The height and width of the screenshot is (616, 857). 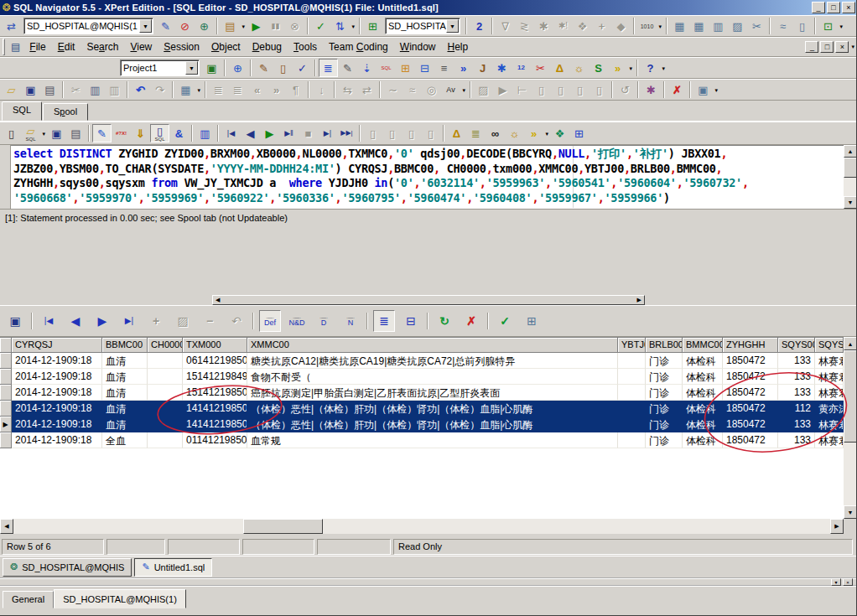 I want to click on alerts-icon: ◆, so click(x=621, y=26).